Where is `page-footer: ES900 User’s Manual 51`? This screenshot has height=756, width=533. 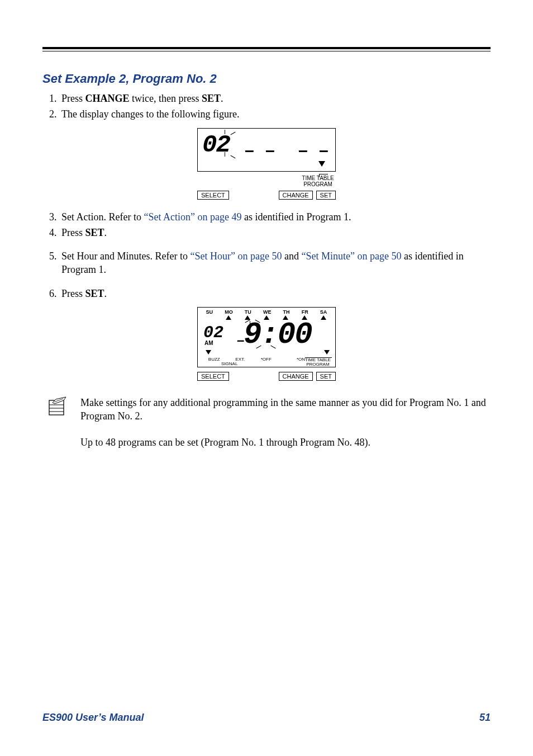
page-footer: ES900 User’s Manual 51 is located at coordinates (266, 718).